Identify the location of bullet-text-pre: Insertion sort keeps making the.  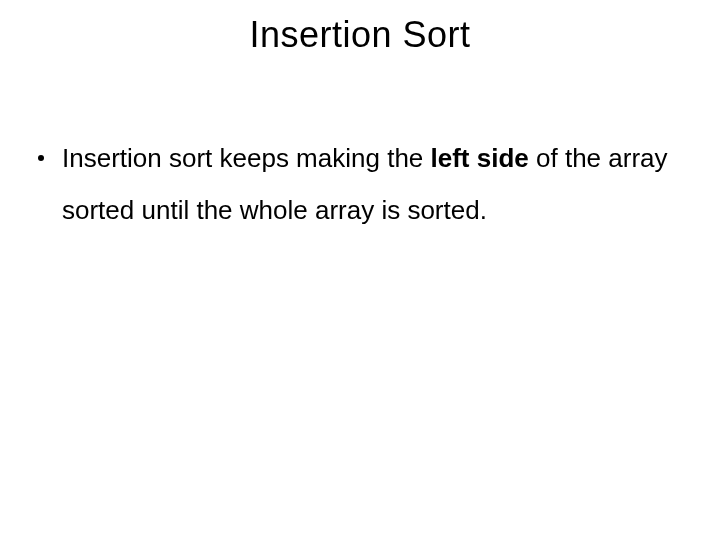
(246, 158).